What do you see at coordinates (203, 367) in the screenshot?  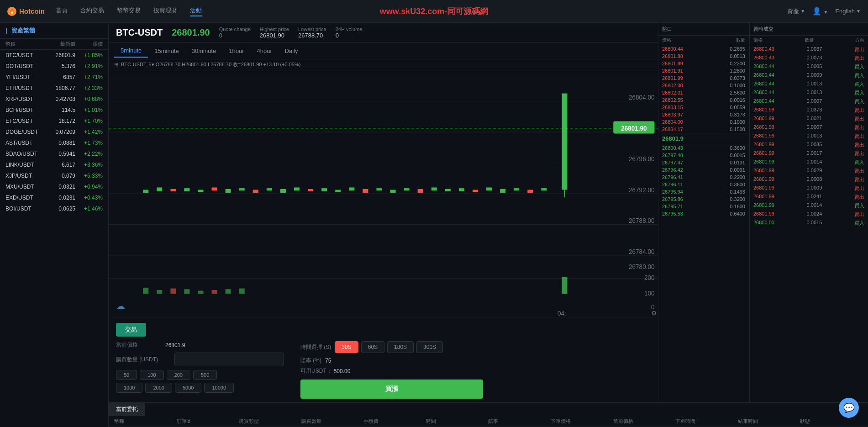 I see `trade-left: 當前價格 26801.9 購買數量 (USDT) 50100200500 100…` at bounding box center [203, 367].